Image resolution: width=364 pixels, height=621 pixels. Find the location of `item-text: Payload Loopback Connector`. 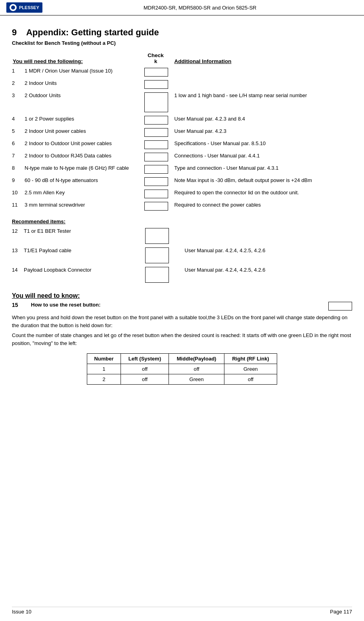

item-text: Payload Loopback Connector is located at coordinates (77, 275).